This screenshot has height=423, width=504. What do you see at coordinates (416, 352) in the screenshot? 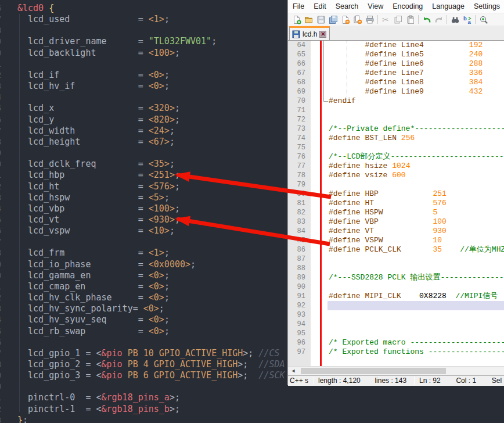
I see `code-line: /* Exported functions ------------------…` at bounding box center [416, 352].